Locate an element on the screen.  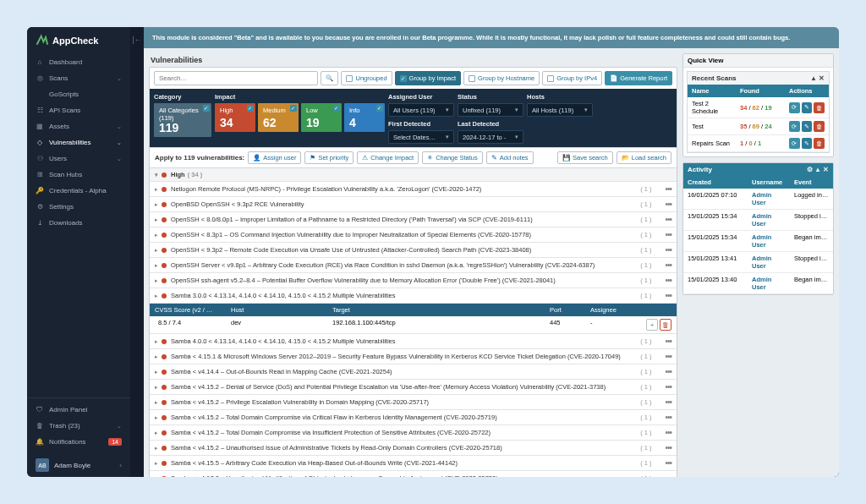
status-select: Unfixed (119)▾ is located at coordinates (491, 110).